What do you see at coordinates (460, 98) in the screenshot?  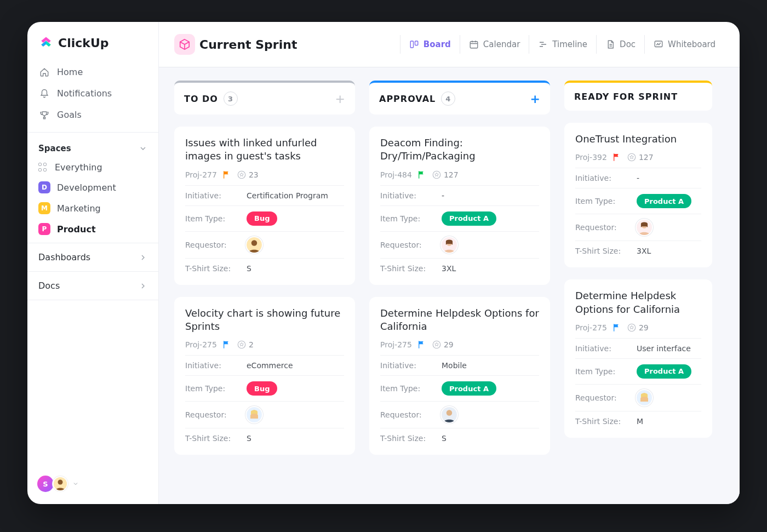 I see `column-header-approval: APPROVAL 4 +` at bounding box center [460, 98].